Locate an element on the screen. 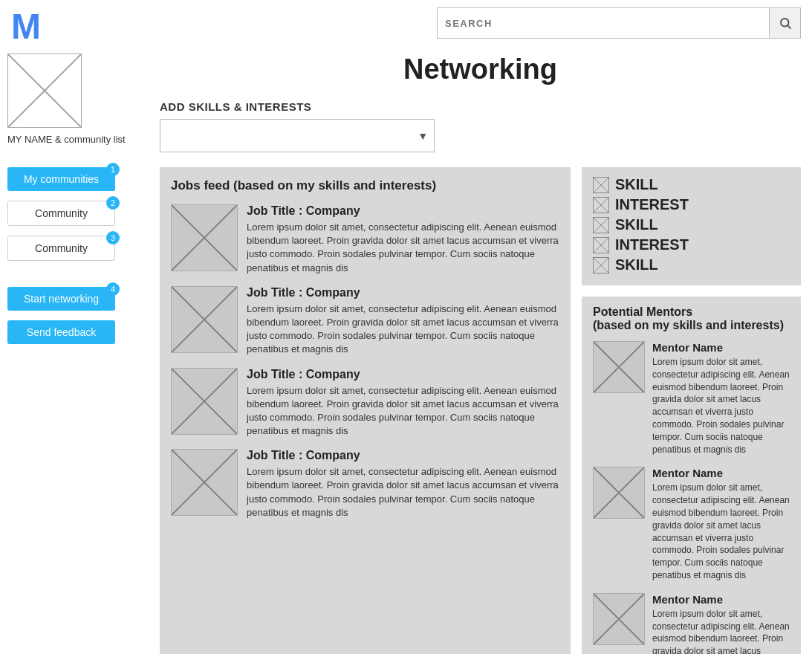 The height and width of the screenshot is (654, 812). profile-image is located at coordinates (45, 91).